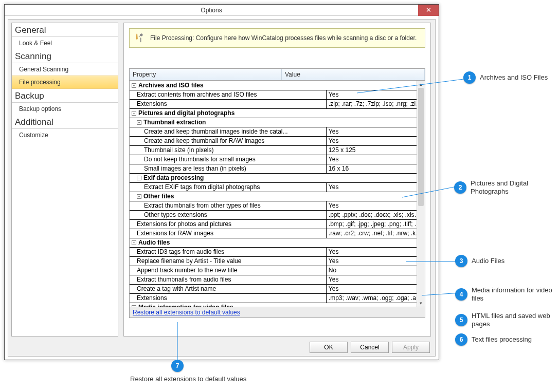 Image resolution: width=559 pixels, height=392 pixels. Describe the element at coordinates (277, 233) in the screenshot. I see `grid-row: Extensions for RAW images.raw; .cr2; .cr…` at that location.